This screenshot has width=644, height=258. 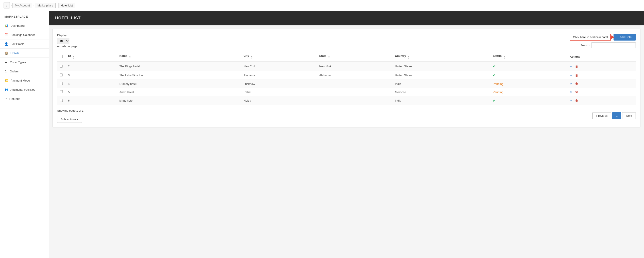 What do you see at coordinates (61, 57) in the screenshot?
I see `select-all-checkbox` at bounding box center [61, 57].